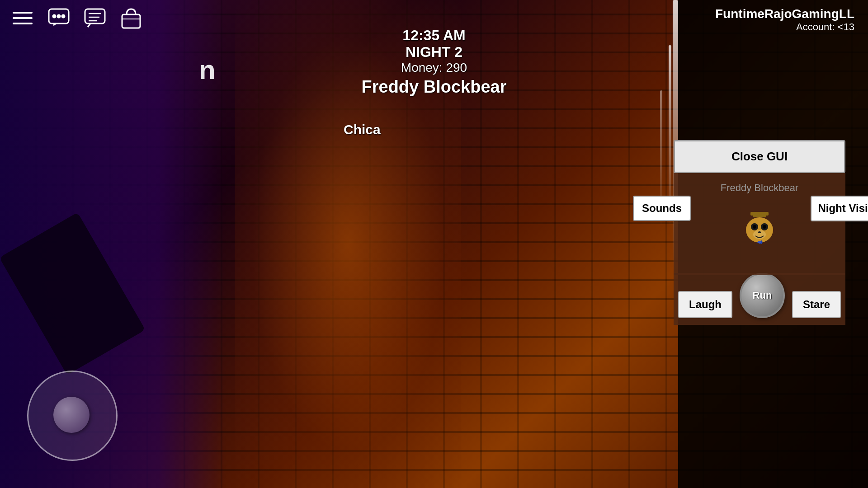 The image size is (868, 488). What do you see at coordinates (434, 68) in the screenshot?
I see `money-display: Money: 290` at bounding box center [434, 68].